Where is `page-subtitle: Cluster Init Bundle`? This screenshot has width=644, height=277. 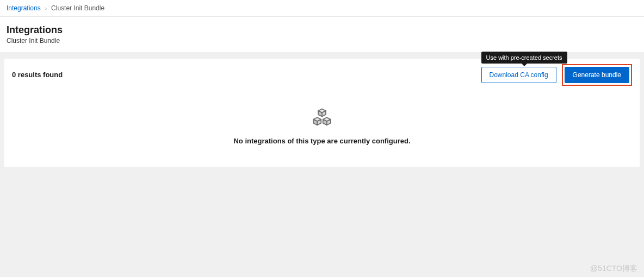
page-subtitle: Cluster Init Bundle is located at coordinates (322, 41).